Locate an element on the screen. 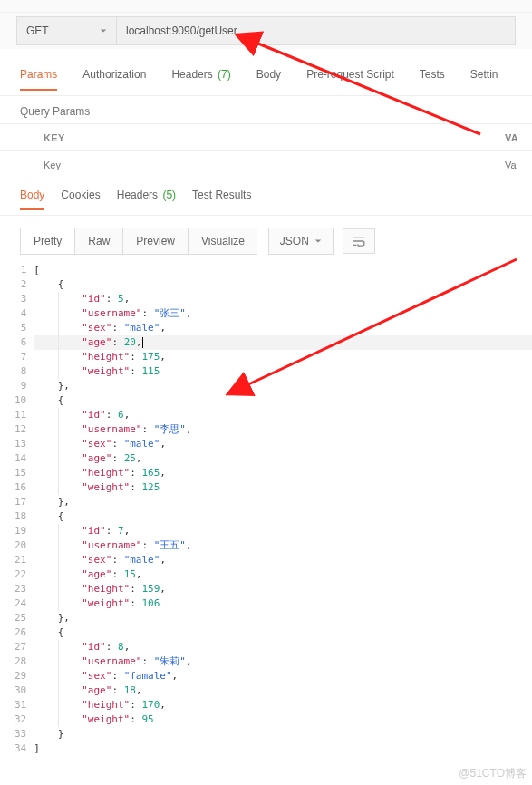  watermark: @51CTO博客 is located at coordinates (493, 774).